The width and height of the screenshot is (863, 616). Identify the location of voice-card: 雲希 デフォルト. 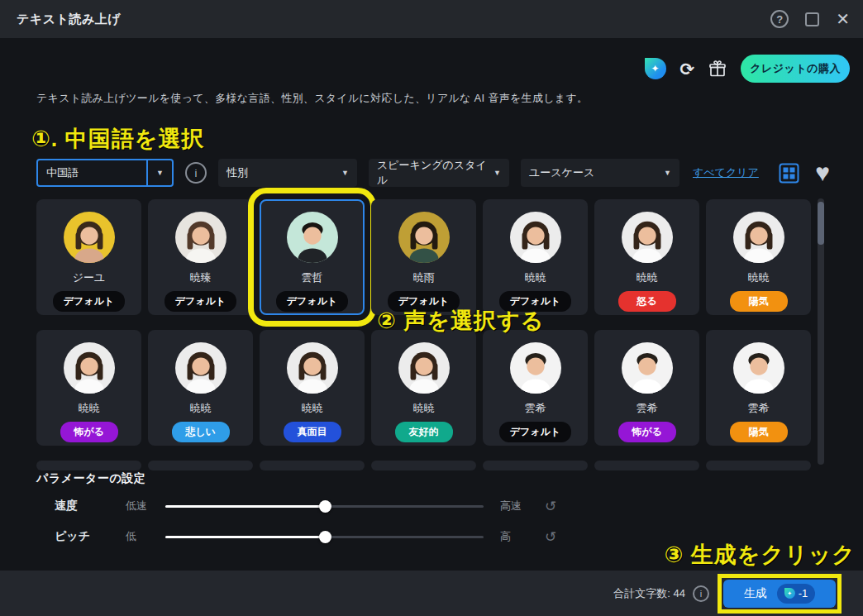
(536, 388).